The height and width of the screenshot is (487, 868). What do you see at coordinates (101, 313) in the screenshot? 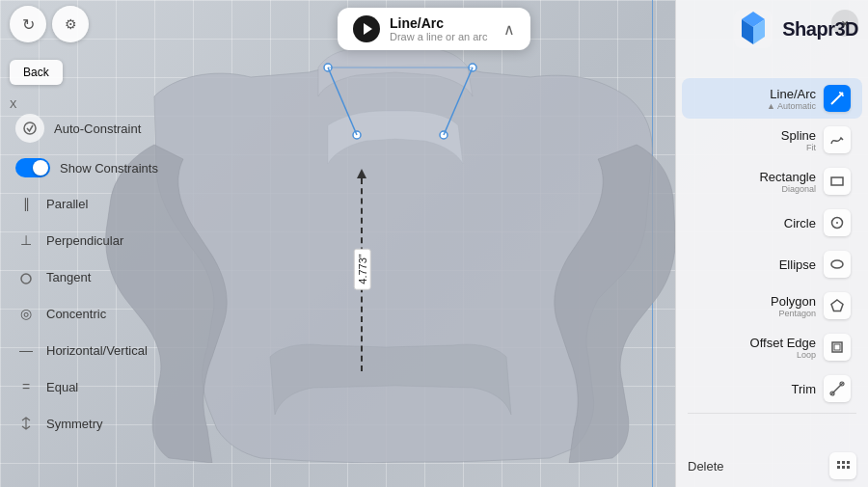
I see `concentric-constraint: ◎ Concentric` at bounding box center [101, 313].